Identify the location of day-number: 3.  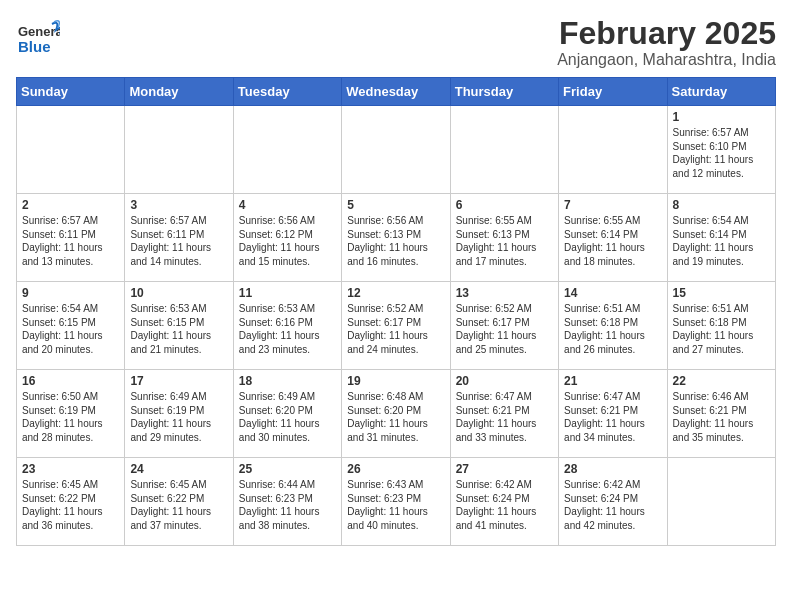
(178, 205).